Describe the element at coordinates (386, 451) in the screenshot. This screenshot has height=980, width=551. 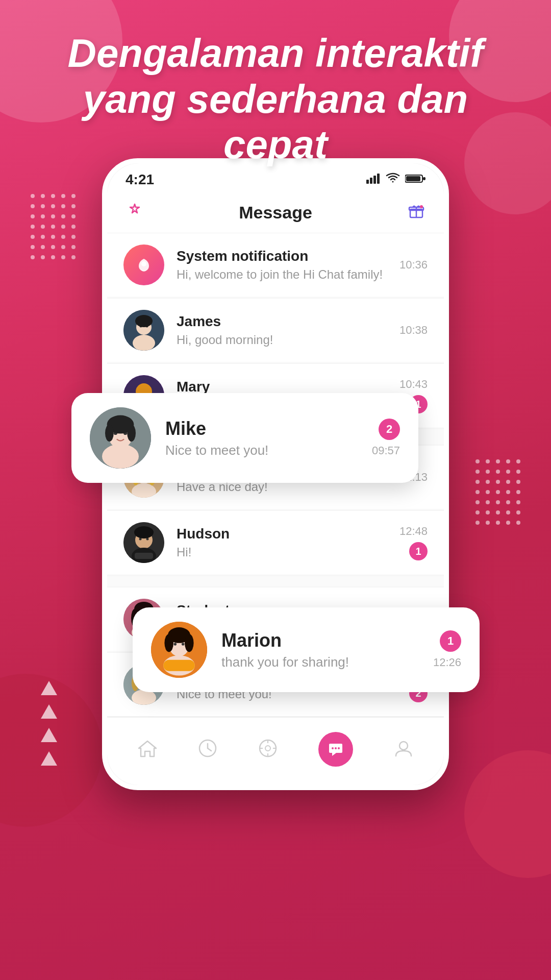
I see `mike-time: 09:57` at that location.